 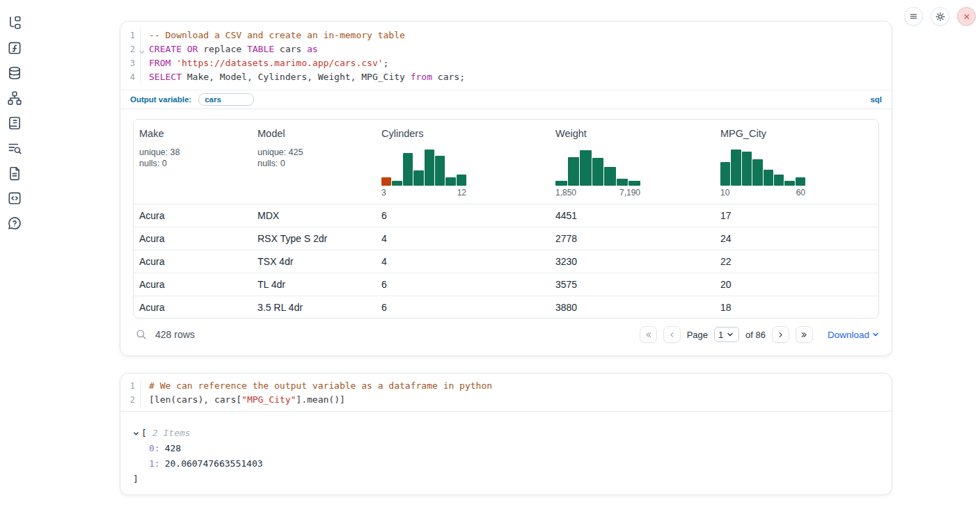 I want to click on documentation-icon, so click(x=15, y=173).